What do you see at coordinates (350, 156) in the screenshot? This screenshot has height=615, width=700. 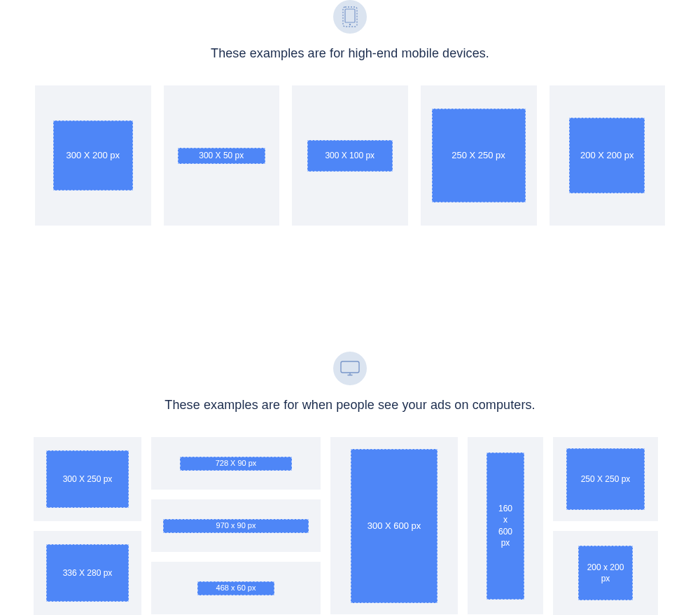 I see `ad-size-box: 300 X 100 px` at bounding box center [350, 156].